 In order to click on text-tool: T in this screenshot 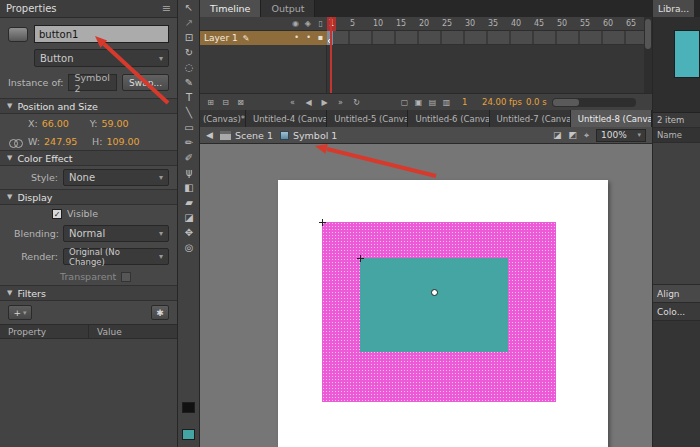, I will do `click(189, 98)`.